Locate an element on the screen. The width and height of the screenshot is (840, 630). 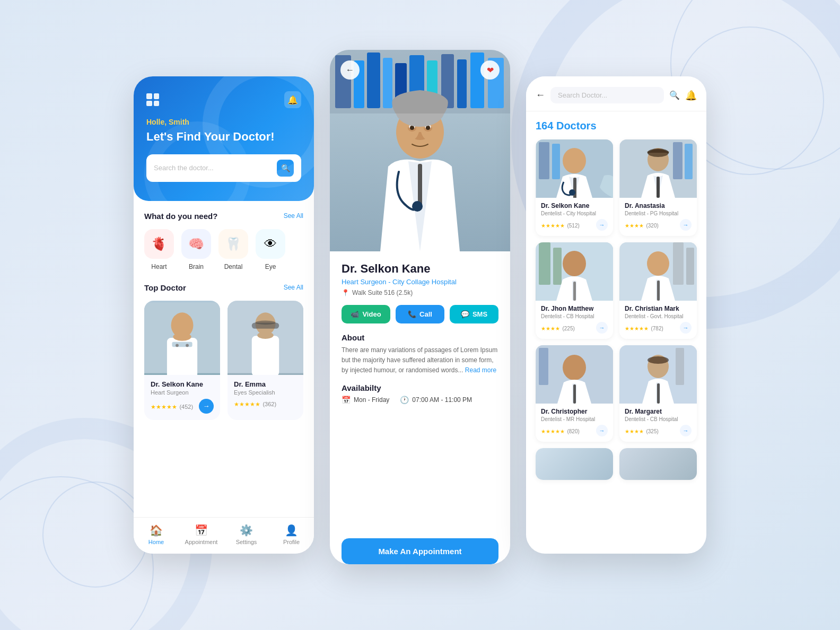
list-arrow-5: → is located at coordinates (602, 431).